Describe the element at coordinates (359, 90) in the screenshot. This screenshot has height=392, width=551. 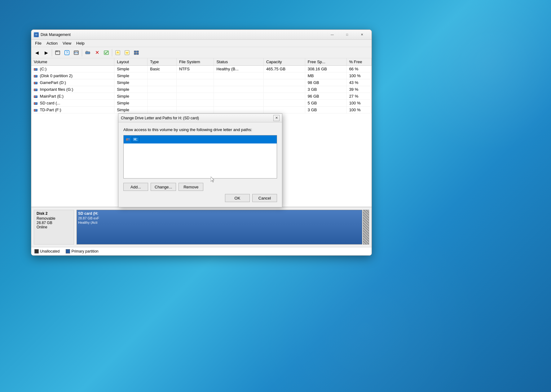
I see `cell-pct: 39 %` at that location.